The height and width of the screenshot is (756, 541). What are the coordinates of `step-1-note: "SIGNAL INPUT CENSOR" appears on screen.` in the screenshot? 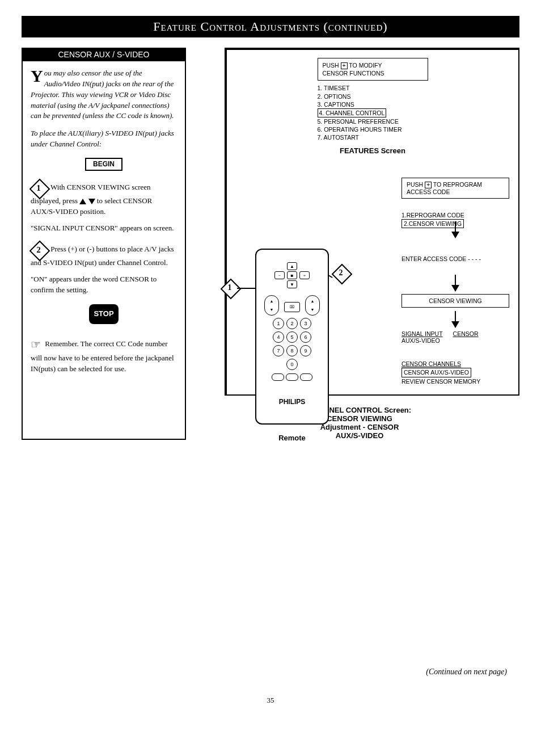 It's located at (104, 228).